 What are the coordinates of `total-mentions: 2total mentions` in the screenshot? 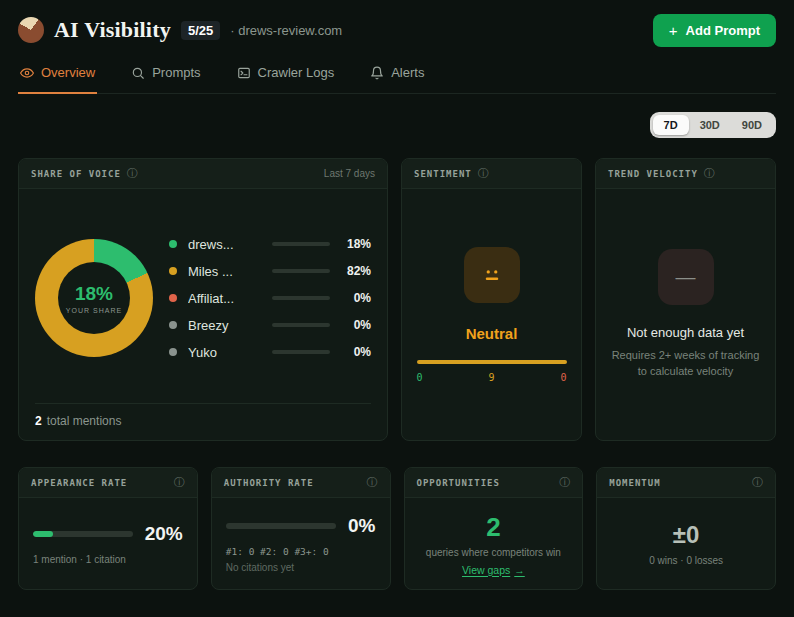 It's located at (203, 416).